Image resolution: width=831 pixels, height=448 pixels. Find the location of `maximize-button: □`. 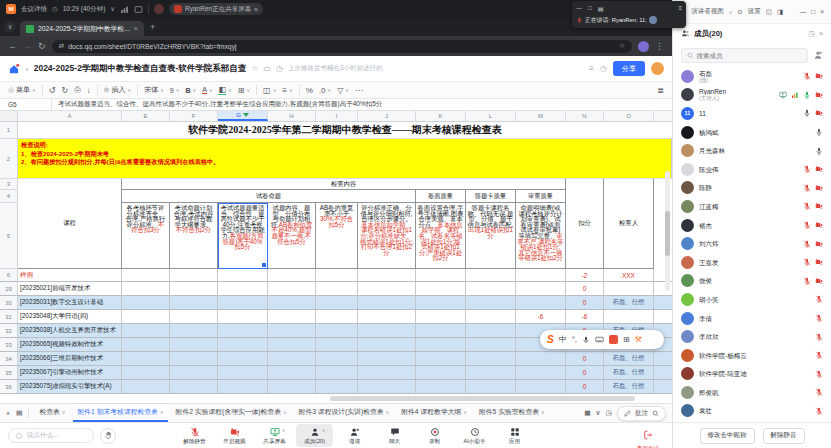

maximize-button: □ is located at coordinates (813, 12).